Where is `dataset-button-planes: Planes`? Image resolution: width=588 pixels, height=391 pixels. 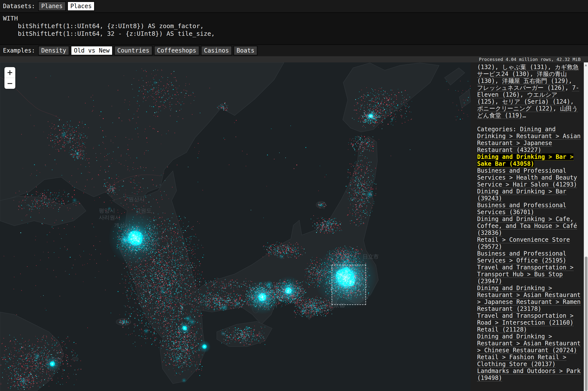
dataset-button-planes: Planes is located at coordinates (52, 6).